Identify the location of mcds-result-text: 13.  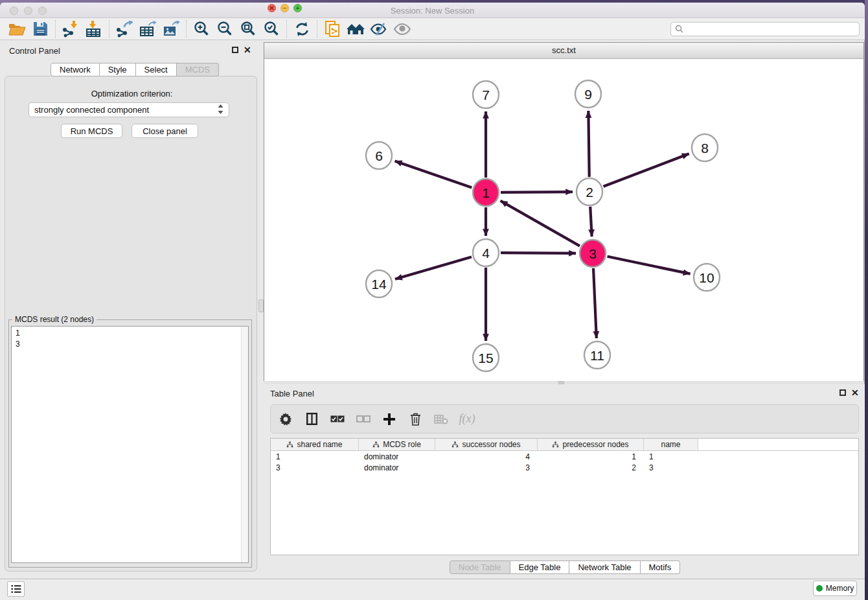
(130, 444).